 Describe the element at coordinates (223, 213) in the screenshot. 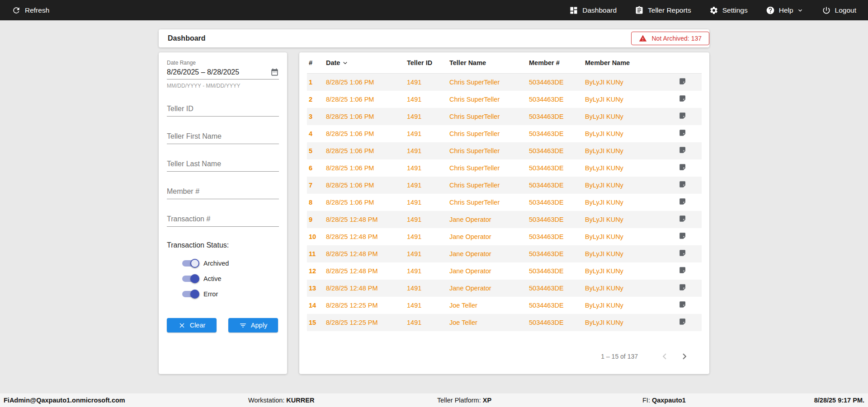

I see `filter-panel: Date Range MM/DD/YYYY - MM/DD/YYYY` at that location.